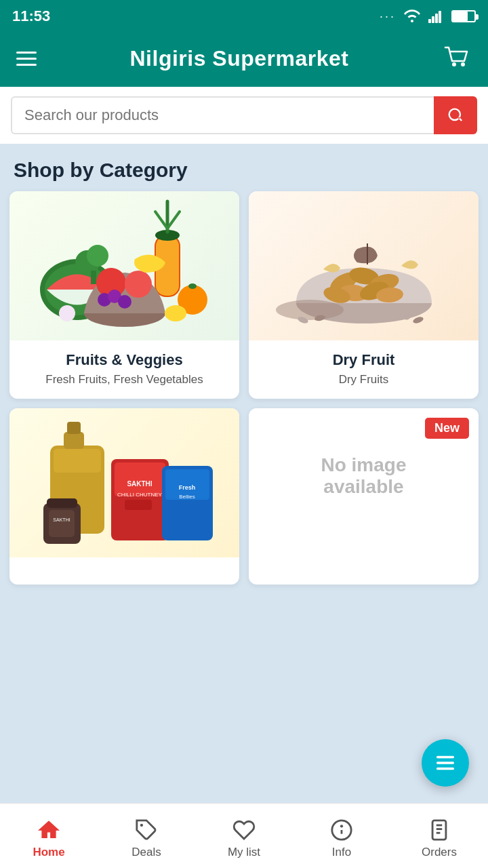 This screenshot has width=488, height=868. What do you see at coordinates (342, 852) in the screenshot?
I see `nav-info-label: Info` at bounding box center [342, 852].